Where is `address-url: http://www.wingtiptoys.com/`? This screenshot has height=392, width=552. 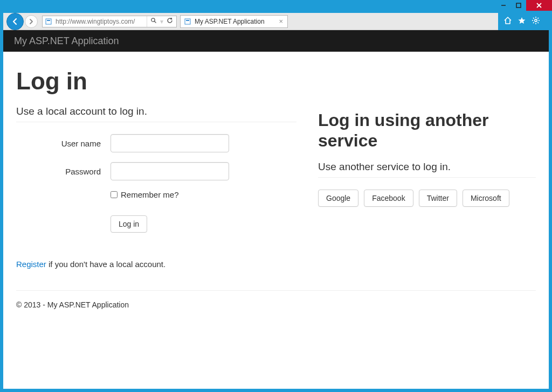 address-url: http://www.wingtiptoys.com/ is located at coordinates (100, 22).